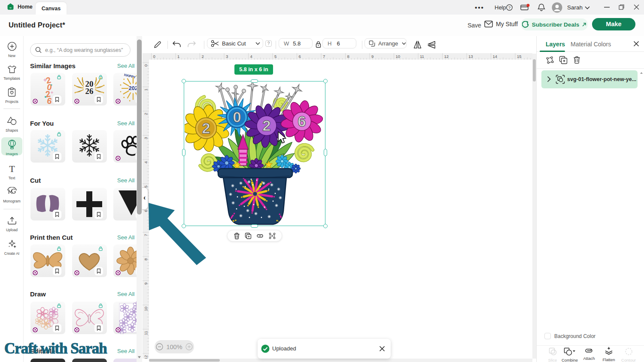 The image size is (644, 362). I want to click on svg-text: T, so click(12, 169).